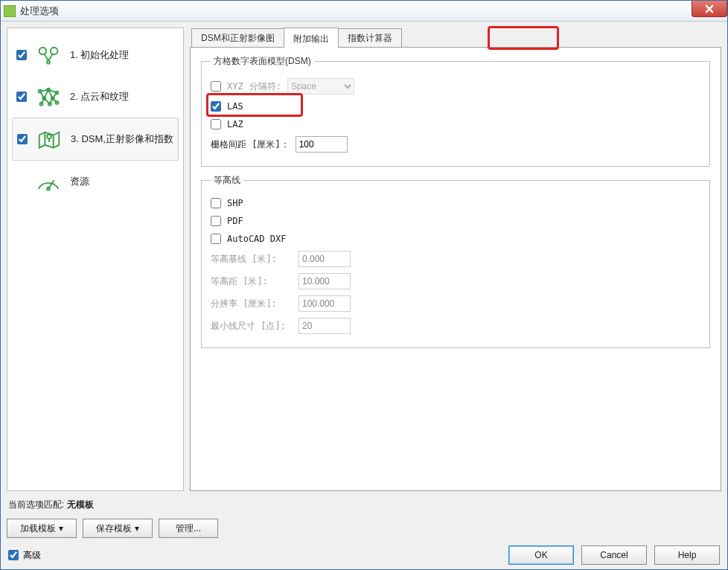 Image resolution: width=728 pixels, height=570 pixels. What do you see at coordinates (456, 326) in the screenshot?
I see `min-row: 最小线尺寸 [点]:` at bounding box center [456, 326].